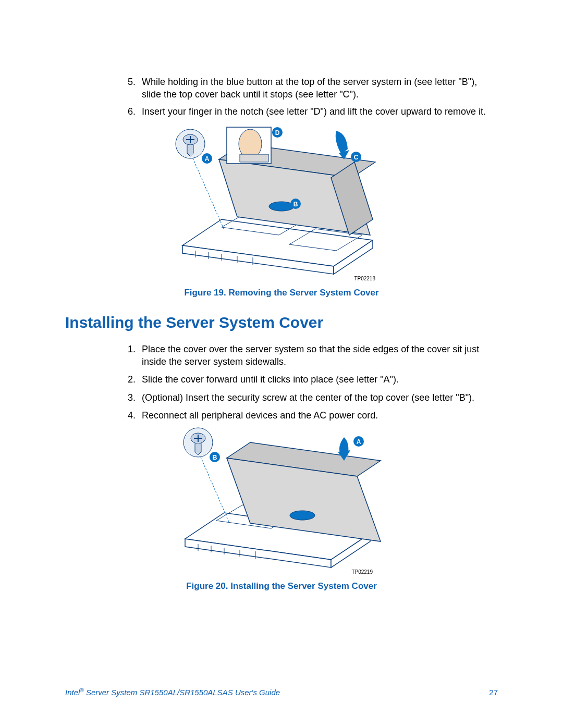 The height and width of the screenshot is (728, 563). What do you see at coordinates (320, 355) in the screenshot?
I see `list-text: Place the cover over the server system s…` at bounding box center [320, 355].